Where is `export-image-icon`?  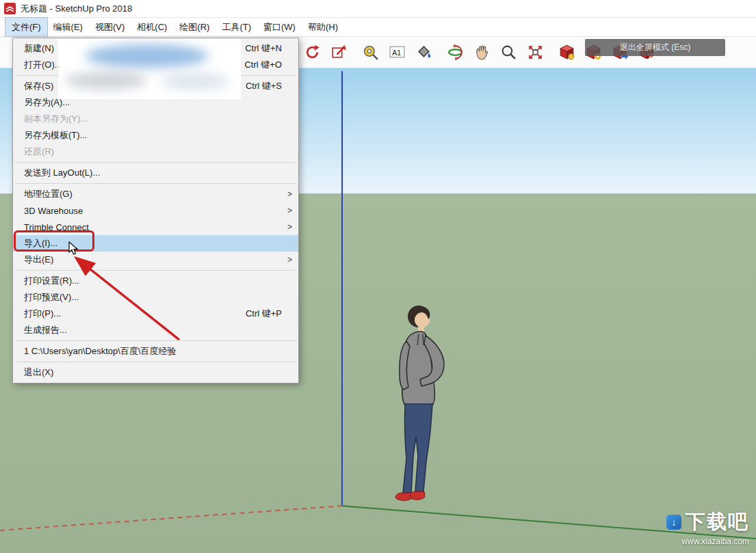 export-image-icon is located at coordinates (339, 53).